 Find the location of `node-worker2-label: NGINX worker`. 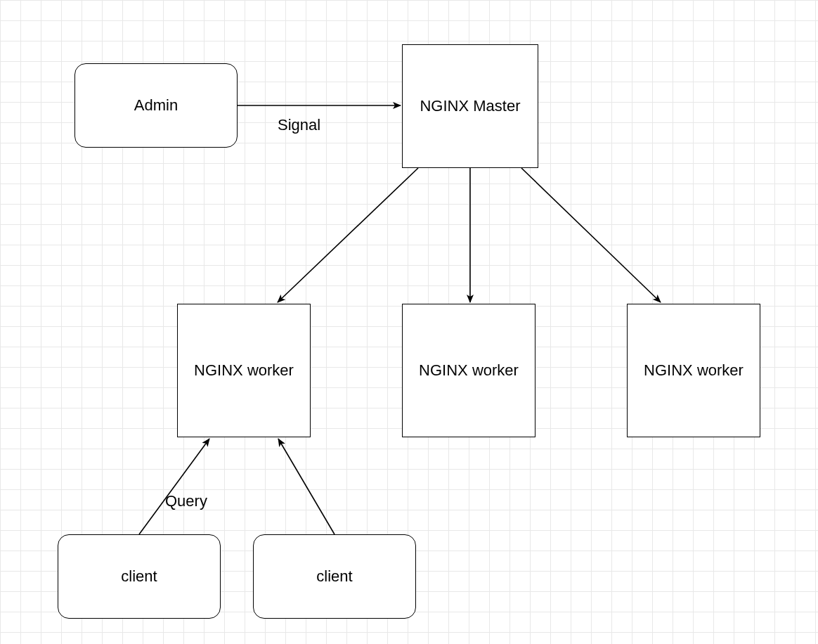

node-worker2-label: NGINX worker is located at coordinates (469, 371).